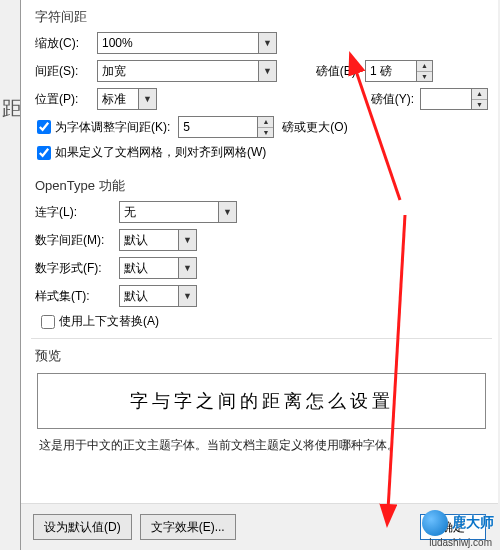 The height and width of the screenshot is (550, 500). I want to click on context-alt-checkbox, so click(48, 322).